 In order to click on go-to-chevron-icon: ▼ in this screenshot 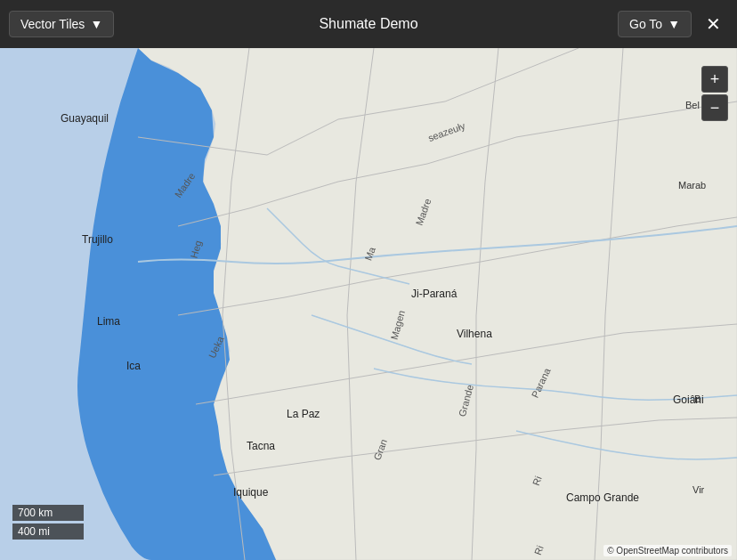, I will do `click(674, 24)`.